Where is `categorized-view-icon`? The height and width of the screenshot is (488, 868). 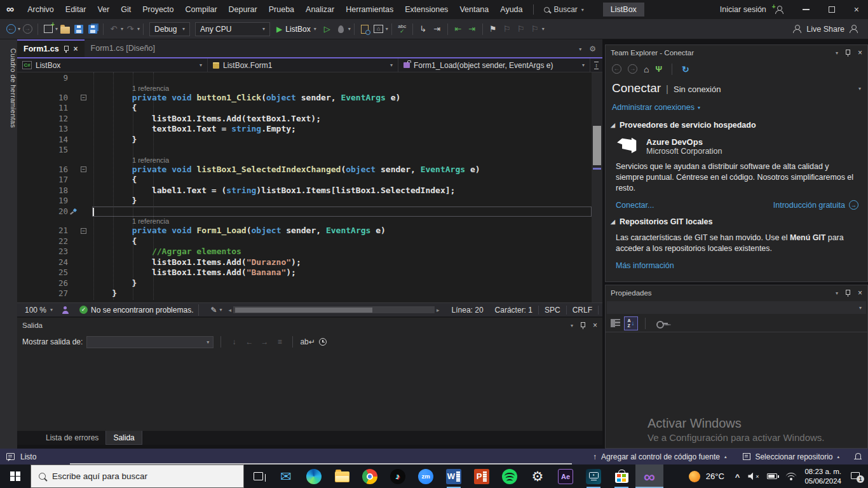 categorized-view-icon is located at coordinates (615, 323).